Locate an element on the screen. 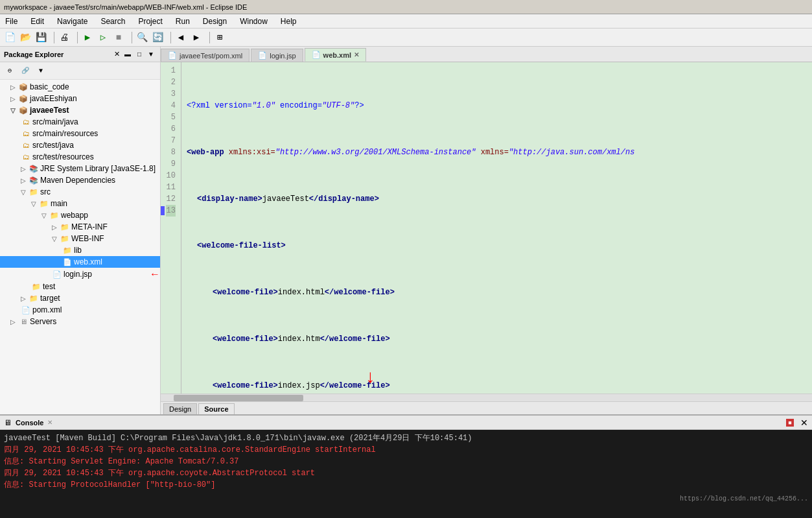 This screenshot has height=518, width=812. toolbar-debug: ▷ is located at coordinates (103, 38).